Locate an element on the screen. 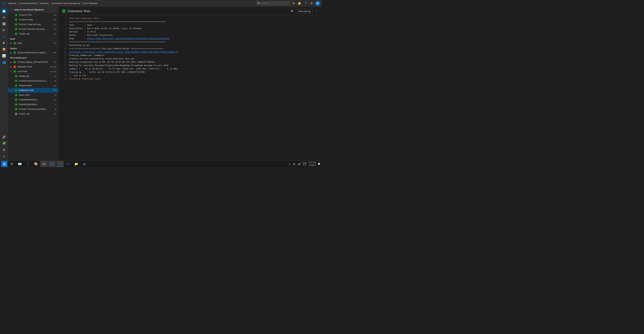 This screenshot has height=334, width=644. job-item-postjob-checkout2: ✓ Post-job: Checkout atomkowic... 1s is located at coordinates (33, 109).